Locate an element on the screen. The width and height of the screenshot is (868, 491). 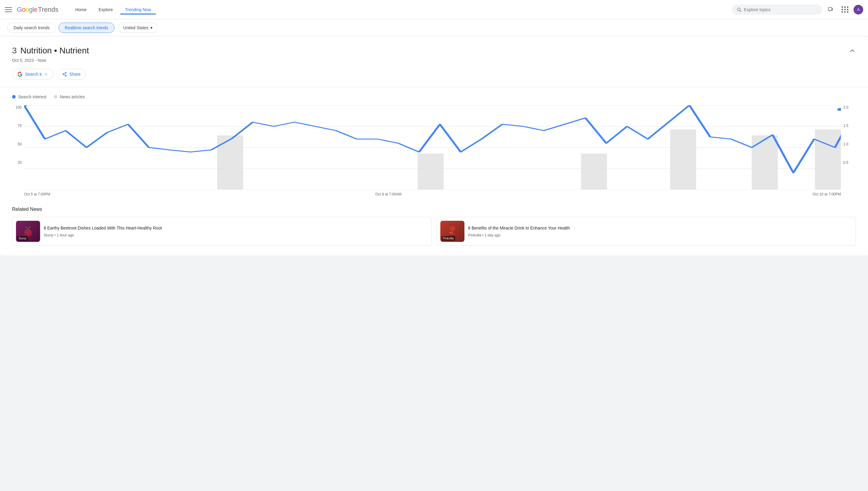
hamburger-menu is located at coordinates (8, 9).